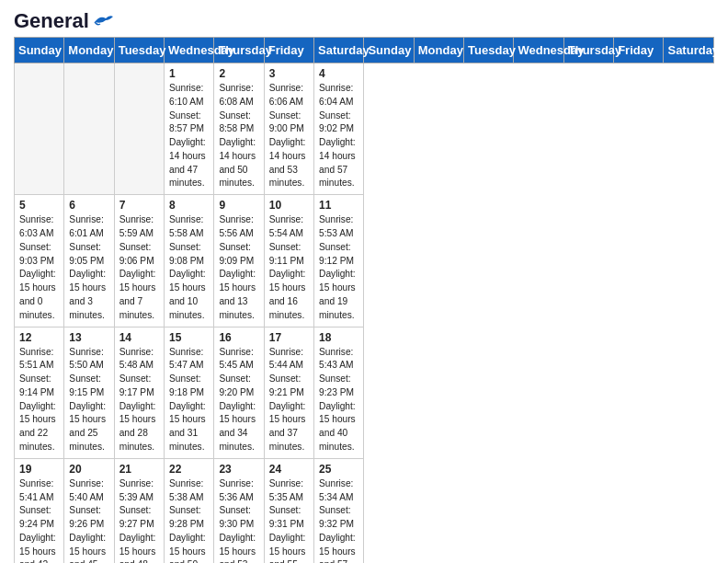  I want to click on day-number: 17, so click(289, 338).